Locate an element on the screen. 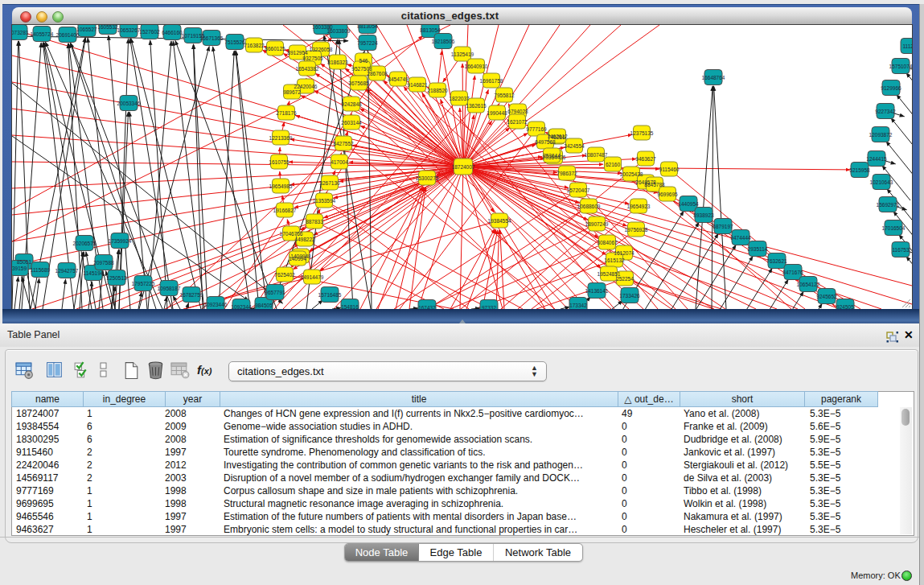  svg-text: 3267130 is located at coordinates (330, 183).